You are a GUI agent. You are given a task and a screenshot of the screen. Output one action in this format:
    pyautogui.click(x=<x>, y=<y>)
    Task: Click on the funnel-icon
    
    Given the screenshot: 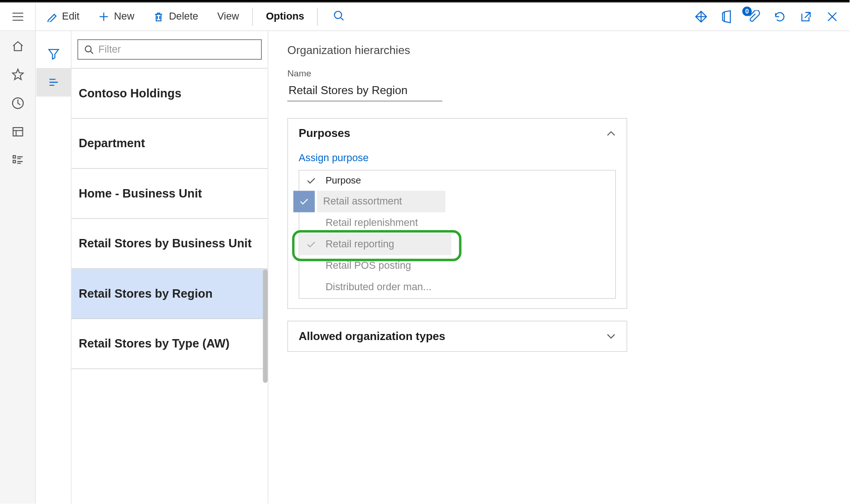 What is the action you would take?
    pyautogui.click(x=53, y=54)
    